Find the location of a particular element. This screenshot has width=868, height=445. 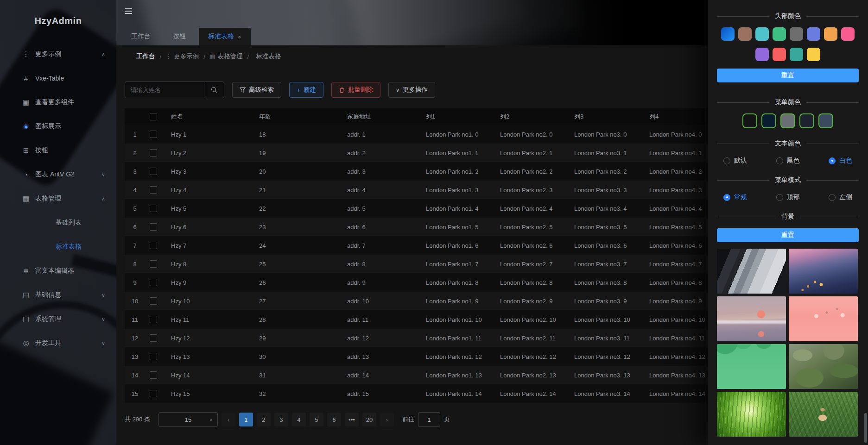

page-size-select: 15 ∨ is located at coordinates (188, 420).